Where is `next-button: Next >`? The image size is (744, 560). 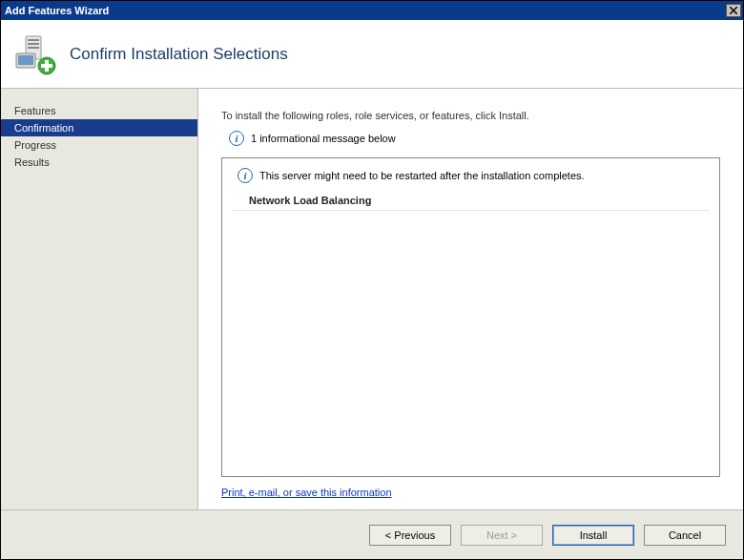 next-button: Next > is located at coordinates (502, 535).